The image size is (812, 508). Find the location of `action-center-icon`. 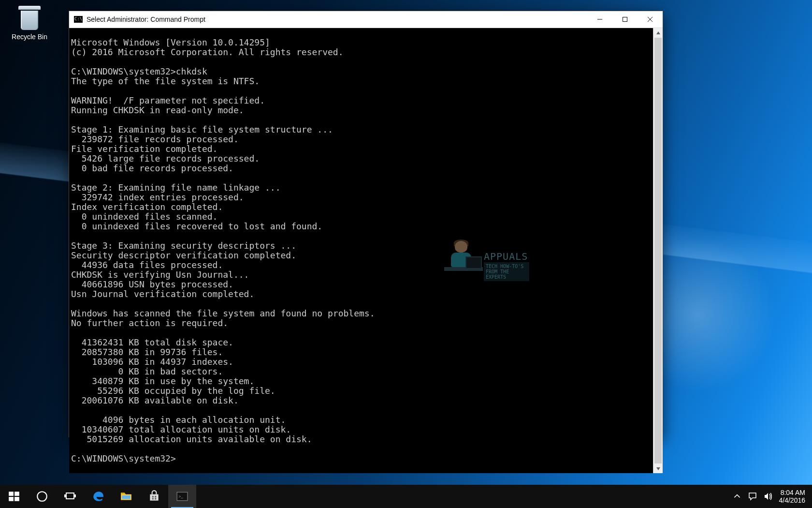

action-center-icon is located at coordinates (753, 496).